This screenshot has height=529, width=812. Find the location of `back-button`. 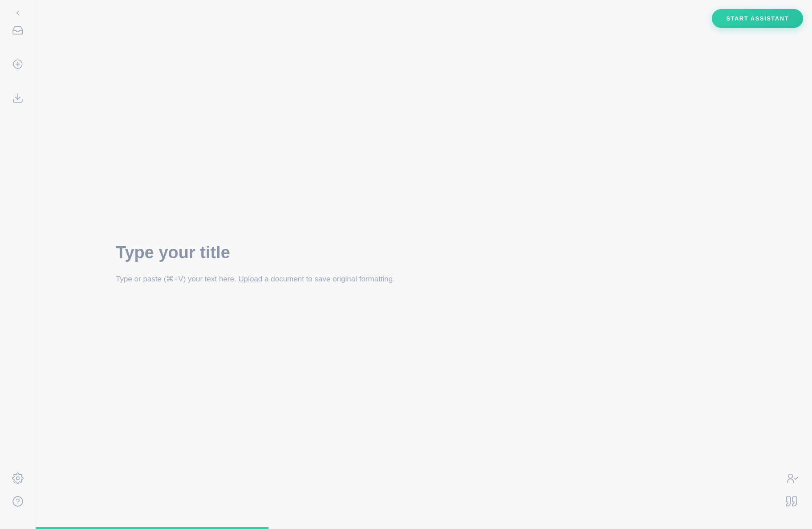

back-button is located at coordinates (18, 13).